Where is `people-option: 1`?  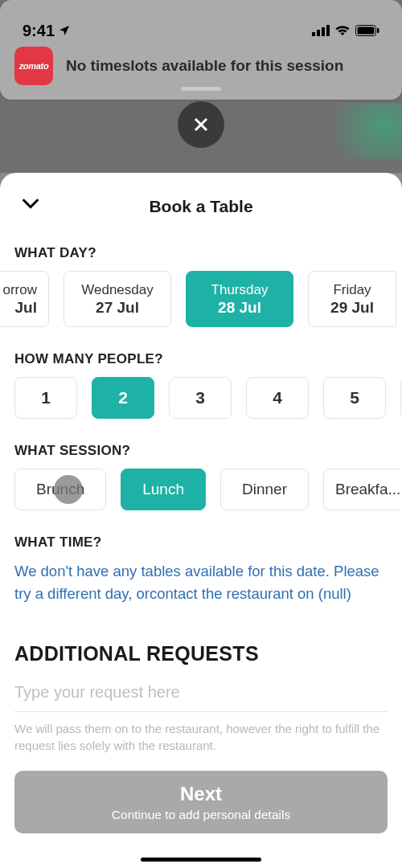
people-option: 1 is located at coordinates (46, 398).